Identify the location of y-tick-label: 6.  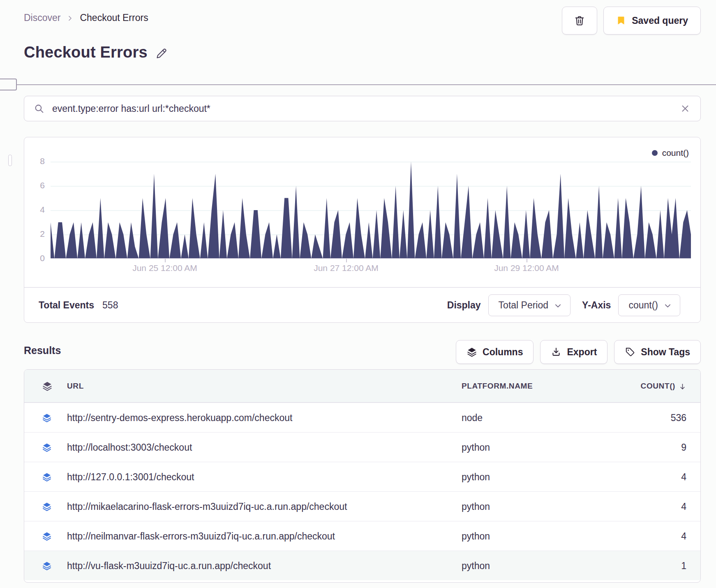
(37, 185).